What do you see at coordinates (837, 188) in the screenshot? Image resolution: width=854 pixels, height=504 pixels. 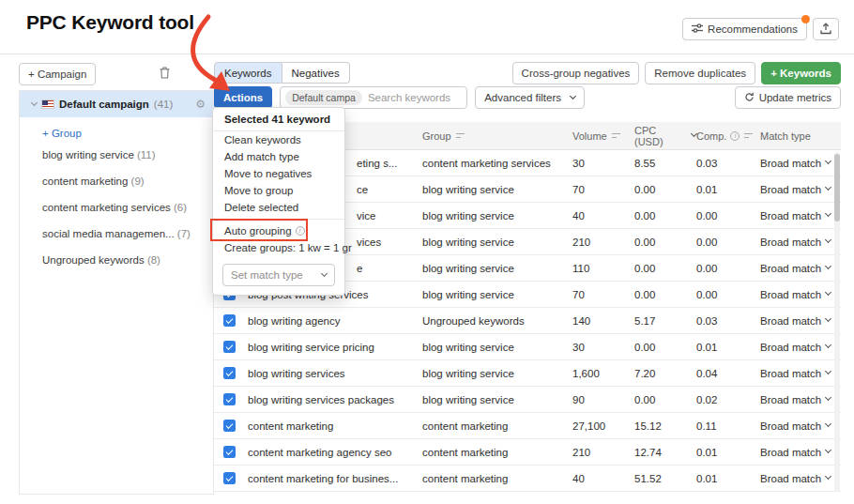 I see `table-scrollbar-thumb` at bounding box center [837, 188].